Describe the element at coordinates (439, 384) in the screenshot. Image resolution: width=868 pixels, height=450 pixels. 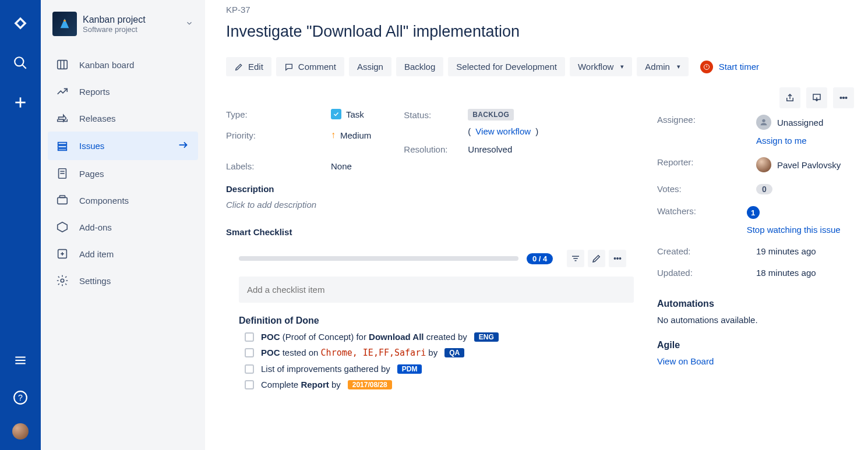
I see `checklist-item: Complete Report by 2017/08/28` at that location.